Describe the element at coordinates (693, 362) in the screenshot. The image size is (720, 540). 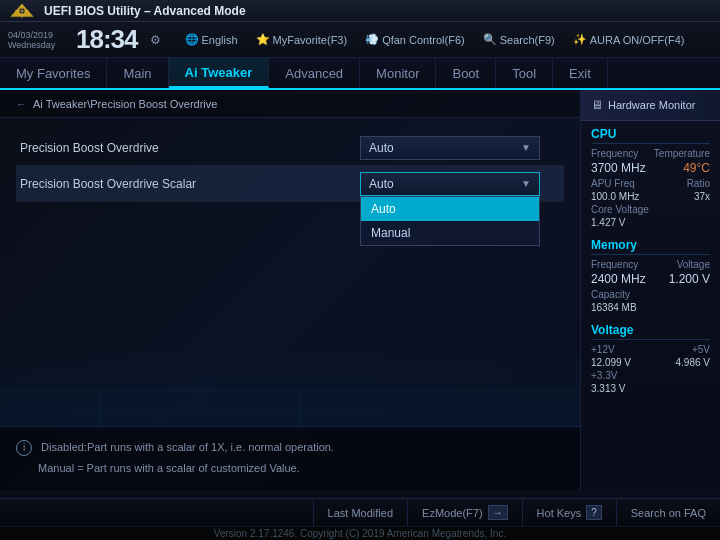
I see `volt-5v-value: 4.986 V` at that location.